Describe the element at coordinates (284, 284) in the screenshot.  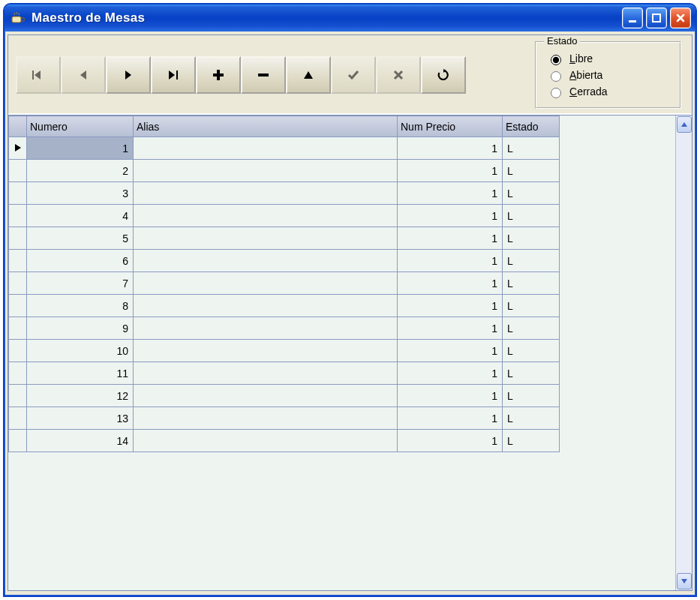
I see `table-row: 71L` at that location.